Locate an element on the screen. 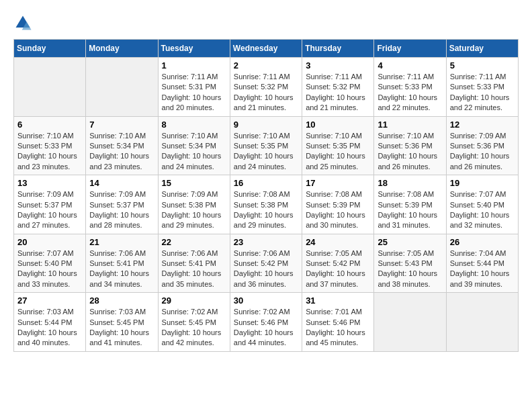 The width and height of the screenshot is (532, 411). calendar-header: SundayMondayTuesdayWednesdayThursdayFrid… is located at coordinates (266, 48).